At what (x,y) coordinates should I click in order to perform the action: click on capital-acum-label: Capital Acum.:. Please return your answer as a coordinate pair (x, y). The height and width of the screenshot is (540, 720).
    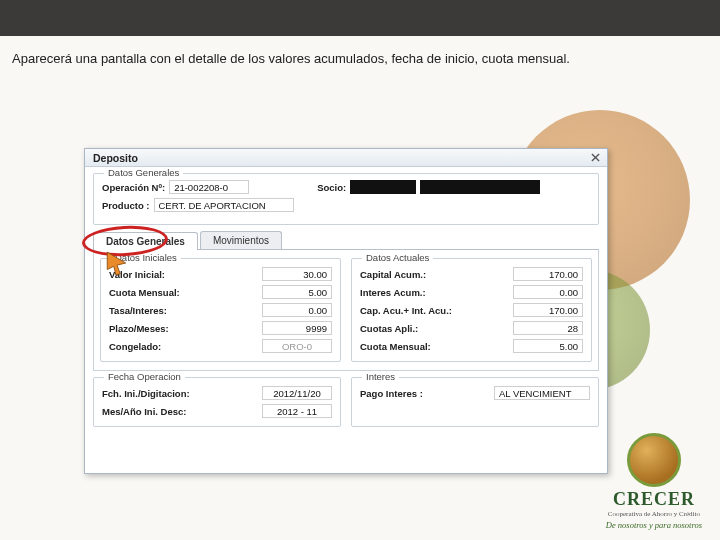
    Looking at the image, I should click on (434, 274).